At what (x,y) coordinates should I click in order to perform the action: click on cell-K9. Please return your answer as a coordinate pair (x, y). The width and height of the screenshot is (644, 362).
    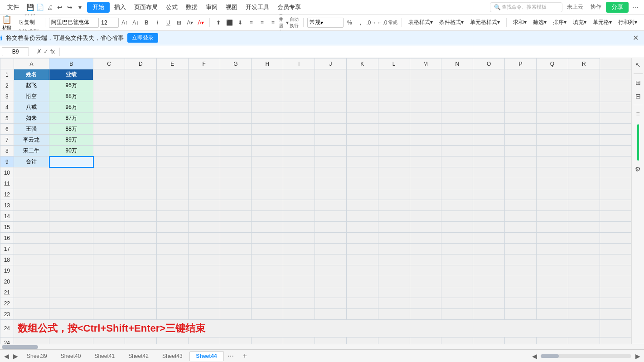
    Looking at the image, I should click on (394, 162).